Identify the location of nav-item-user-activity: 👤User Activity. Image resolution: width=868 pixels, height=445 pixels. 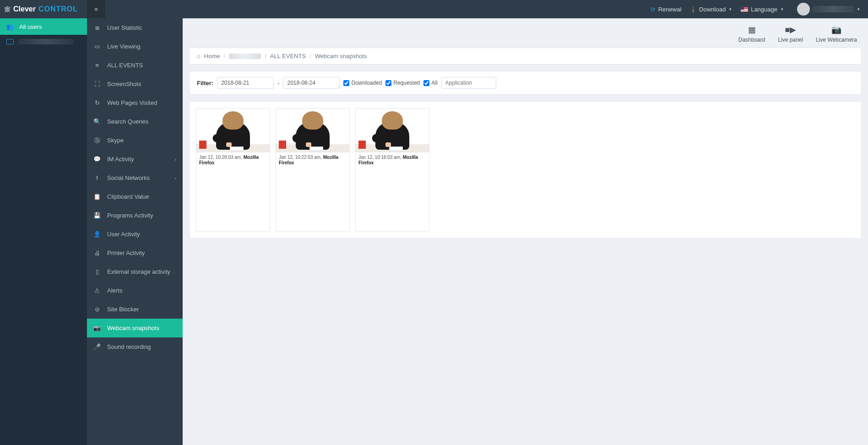
(135, 234).